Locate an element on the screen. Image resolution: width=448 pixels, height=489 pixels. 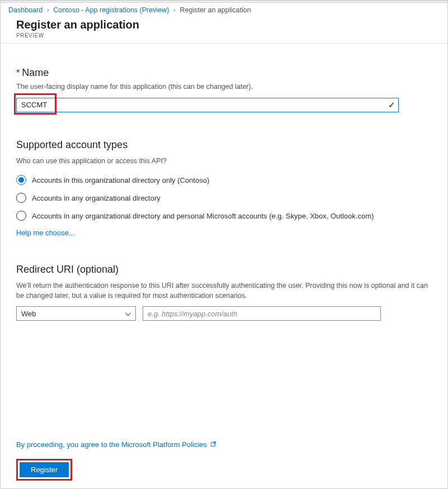
help-me-choose-link: Help me choose... is located at coordinates (46, 232).